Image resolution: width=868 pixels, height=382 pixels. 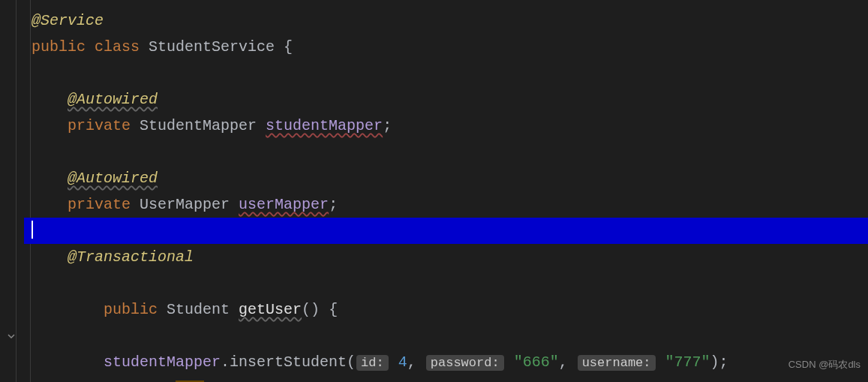 I want to click on paren-open: (, so click(x=351, y=362).